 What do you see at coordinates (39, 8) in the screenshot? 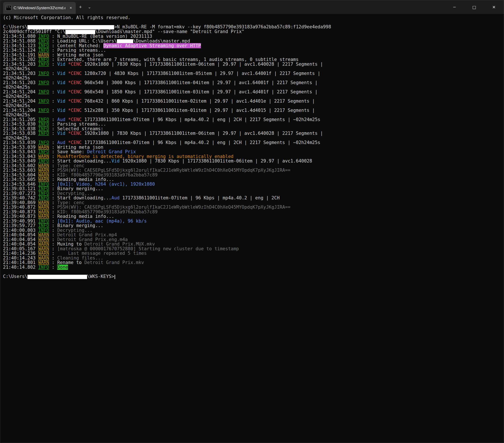
I see `terminal-tab: C:\_ C:\Windows\System32\cmd.e ✕` at bounding box center [39, 8].